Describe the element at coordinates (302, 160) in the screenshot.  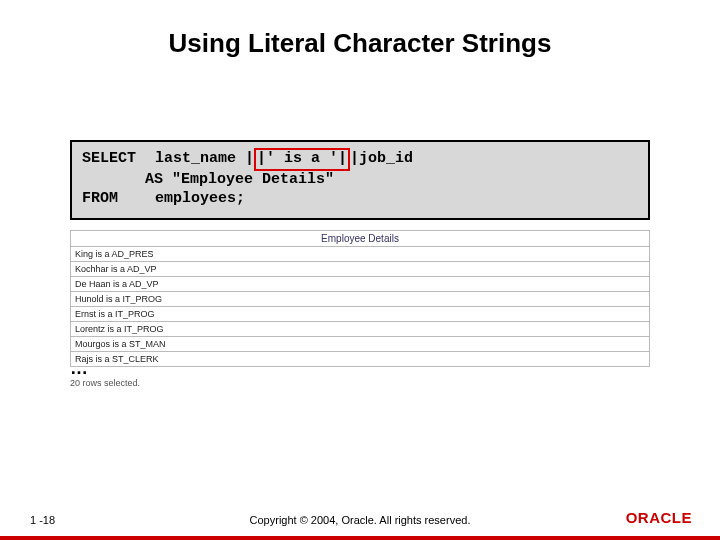
I see `literal-highlight: |' is a '|` at that location.